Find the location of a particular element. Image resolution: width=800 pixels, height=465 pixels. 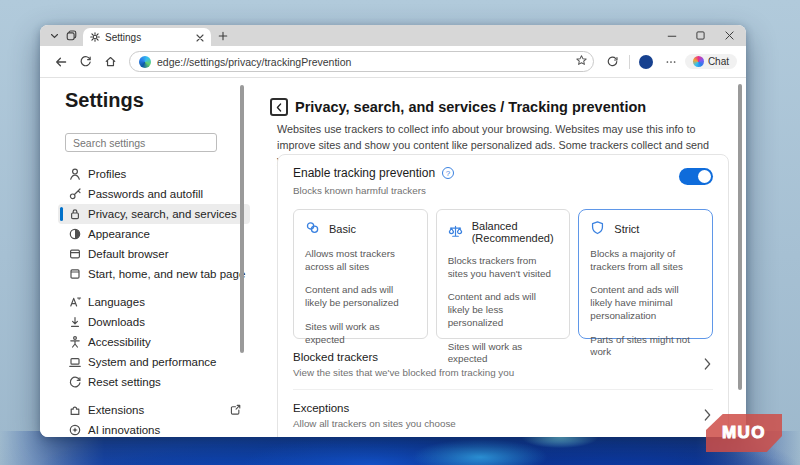

sidebar-item-accessibility: Accessibility is located at coordinates (154, 342).